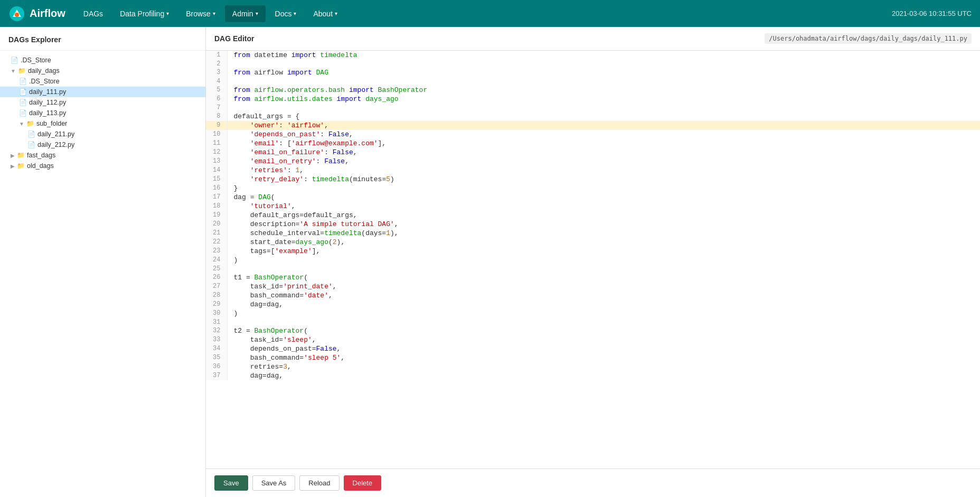 This screenshot has height=497, width=980. What do you see at coordinates (593, 90) in the screenshot?
I see `line-5: 5 from airflow.operators.bash import Bas…` at bounding box center [593, 90].